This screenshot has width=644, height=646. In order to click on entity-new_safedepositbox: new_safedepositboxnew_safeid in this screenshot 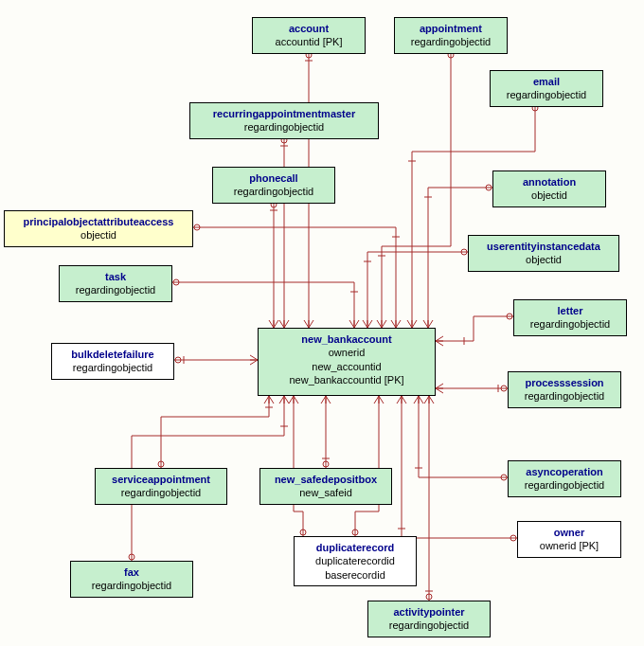, I will do `click(326, 487)`.